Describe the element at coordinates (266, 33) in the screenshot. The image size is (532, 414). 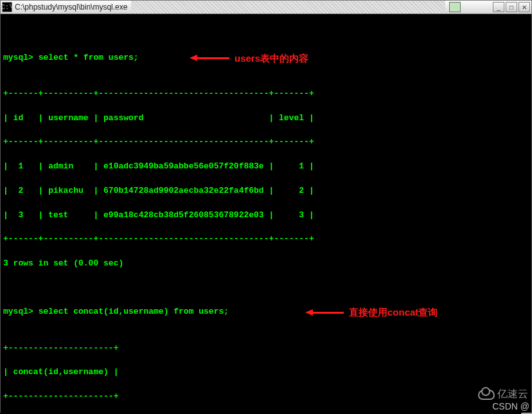
I see `terminal-line` at that location.